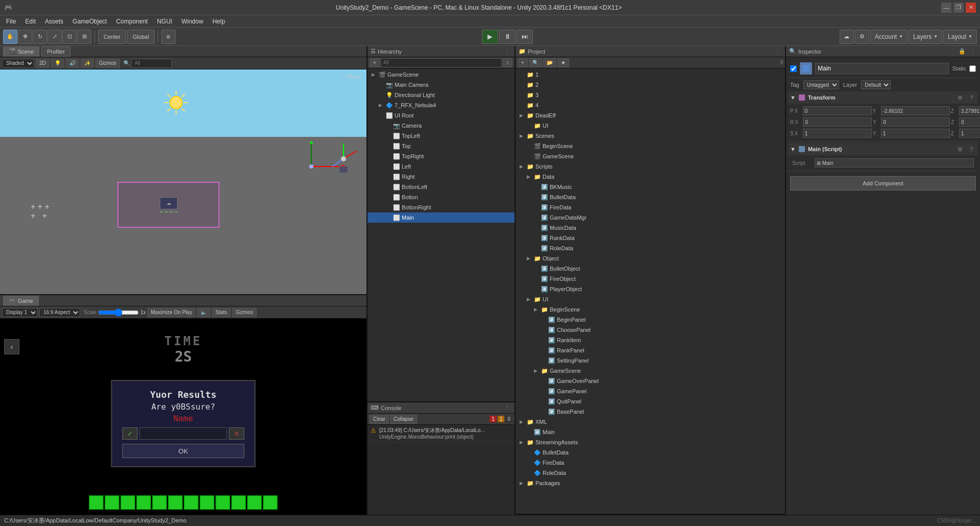 The height and width of the screenshot is (526, 980). What do you see at coordinates (379, 419) in the screenshot?
I see `console-clear-button: Clear` at bounding box center [379, 419].